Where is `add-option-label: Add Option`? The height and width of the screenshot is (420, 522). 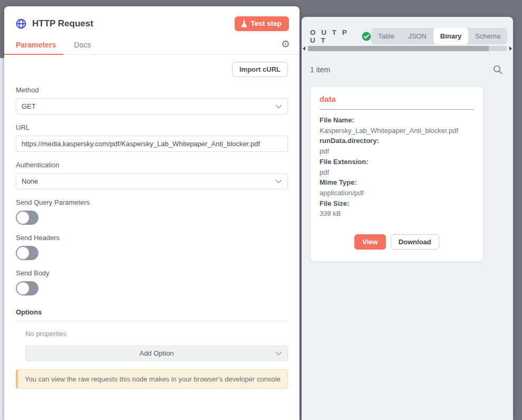 add-option-label: Add Option is located at coordinates (156, 354).